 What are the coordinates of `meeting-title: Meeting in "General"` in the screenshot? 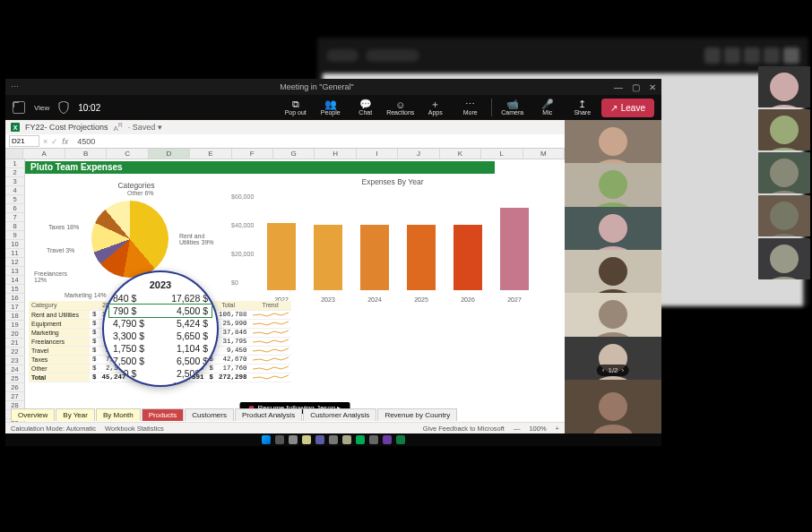 It's located at (317, 87).